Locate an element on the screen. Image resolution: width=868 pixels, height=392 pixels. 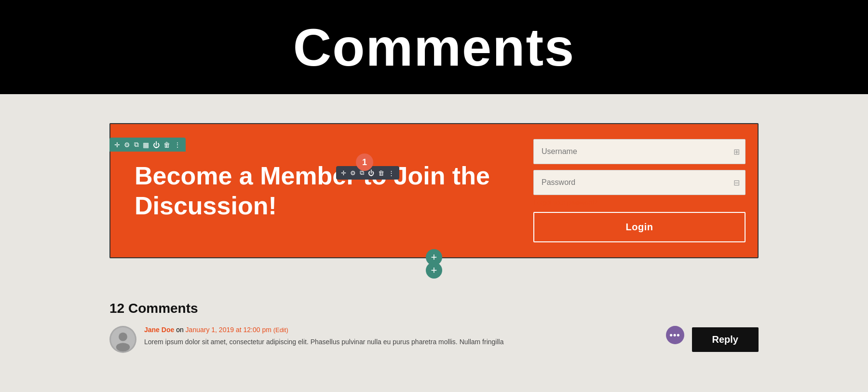
password-icon: ⊟ is located at coordinates (737, 182).